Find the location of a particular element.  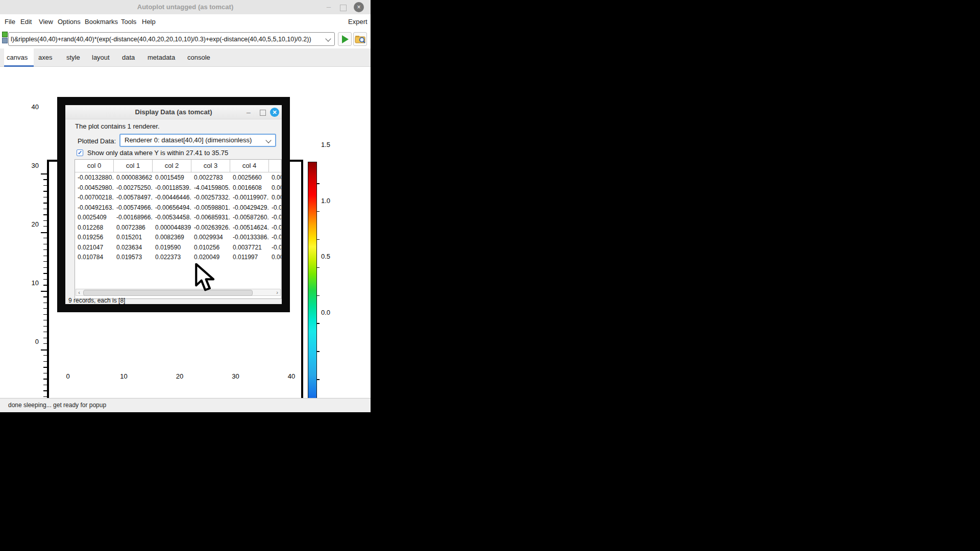

window-minimize-button: – is located at coordinates (329, 7).